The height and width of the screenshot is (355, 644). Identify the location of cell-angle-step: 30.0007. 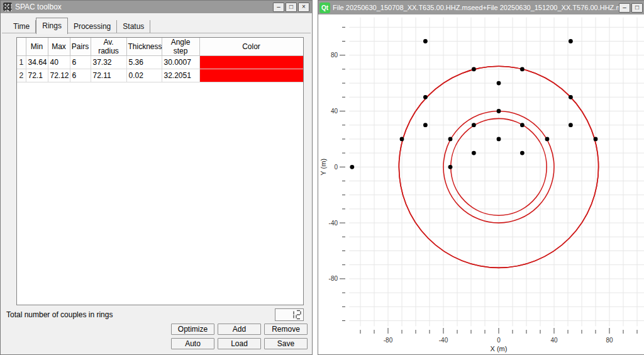
(180, 63).